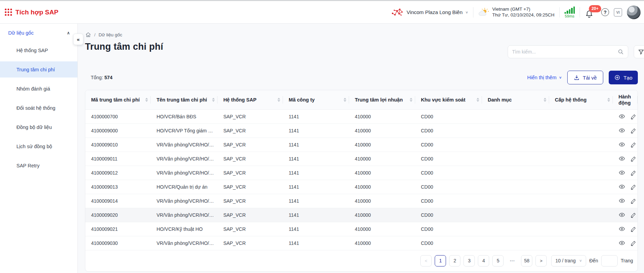  What do you see at coordinates (39, 146) in the screenshot?
I see `sidebar-item: Lịch sử đồng bộ` at bounding box center [39, 146].